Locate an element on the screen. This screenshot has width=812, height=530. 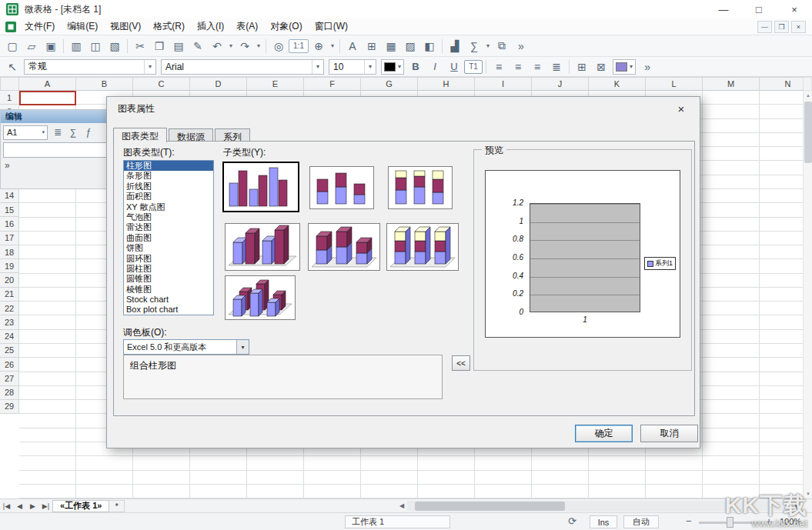
align-left-icon: ≡ is located at coordinates (499, 67).